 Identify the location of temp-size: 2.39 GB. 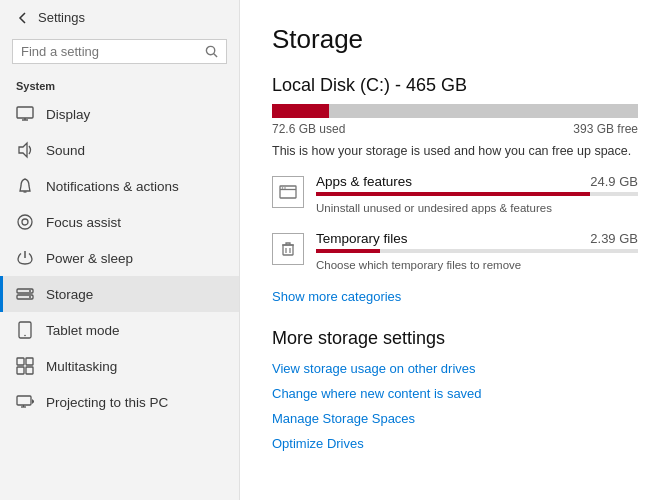
(614, 238).